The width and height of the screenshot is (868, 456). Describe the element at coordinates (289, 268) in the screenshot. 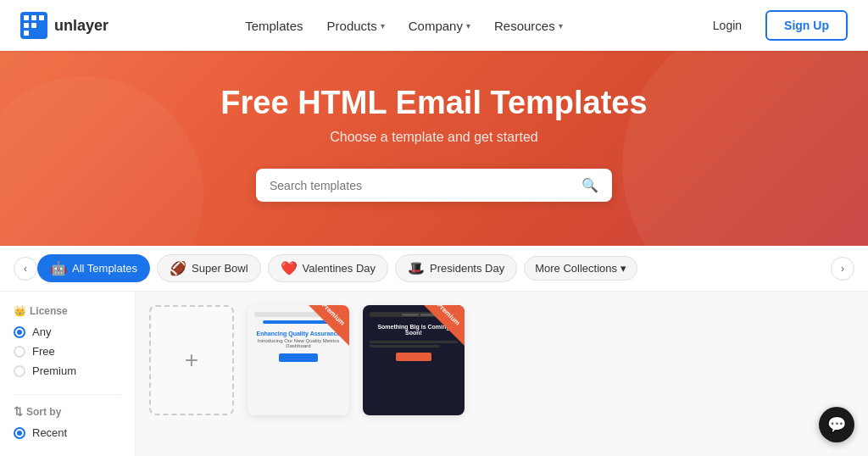

I see `valentines-emoji: ❤️` at that location.